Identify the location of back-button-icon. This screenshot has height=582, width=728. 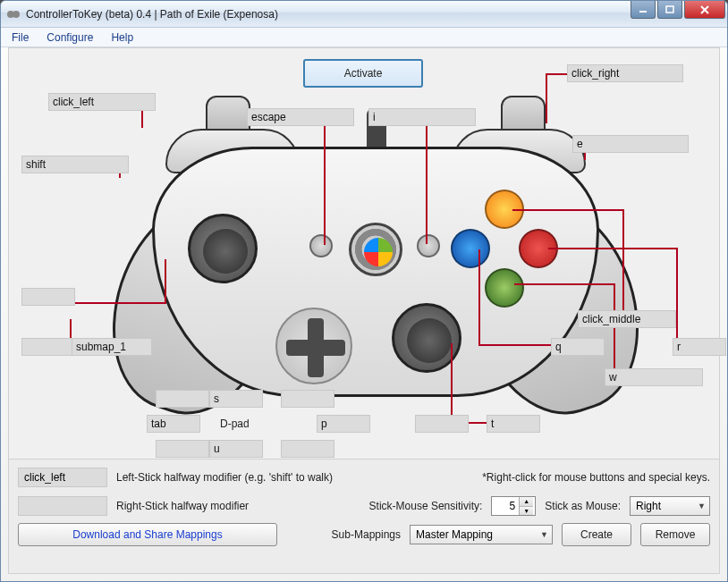
(321, 246).